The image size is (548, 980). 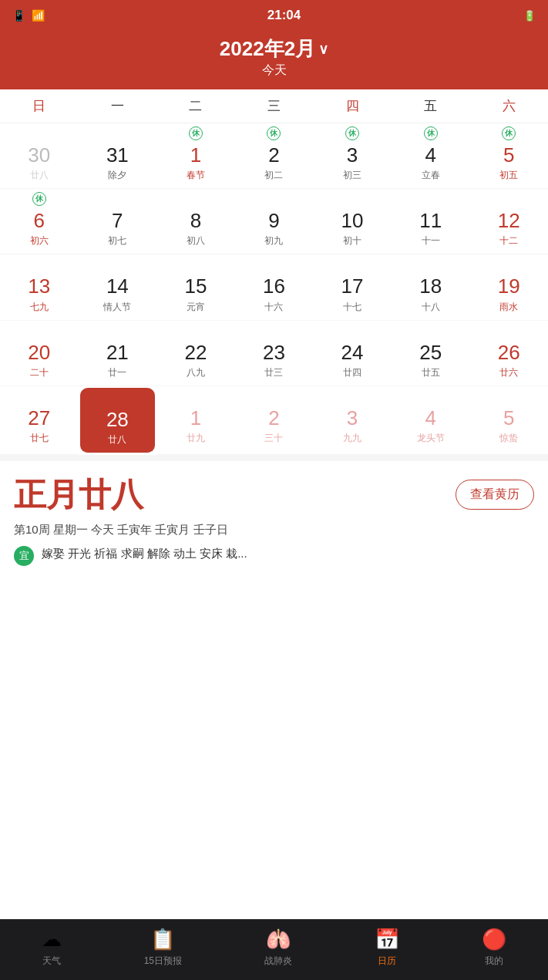 I want to click on cal-cell-row1-col2: 8初八, so click(x=196, y=222).